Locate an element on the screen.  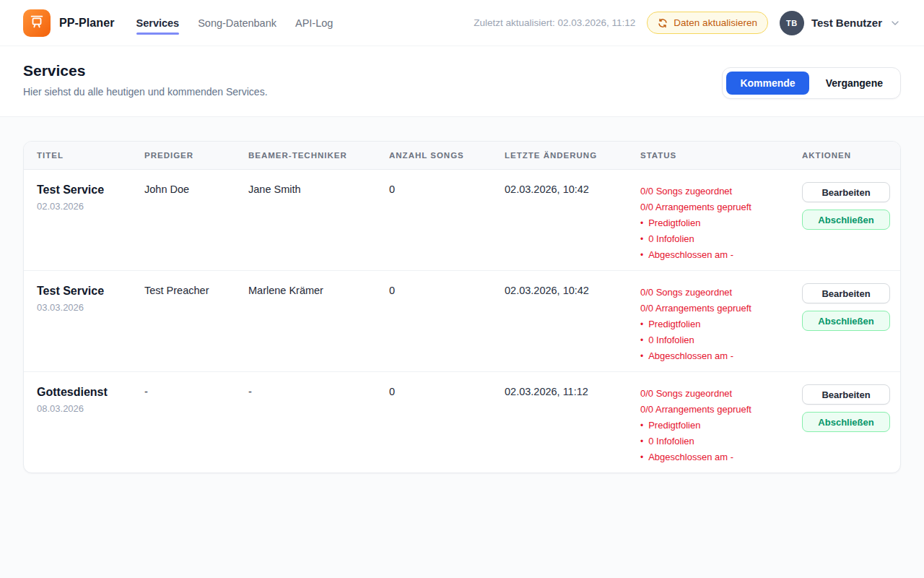
column-header-aktionen: AKTIONEN is located at coordinates (851, 156).